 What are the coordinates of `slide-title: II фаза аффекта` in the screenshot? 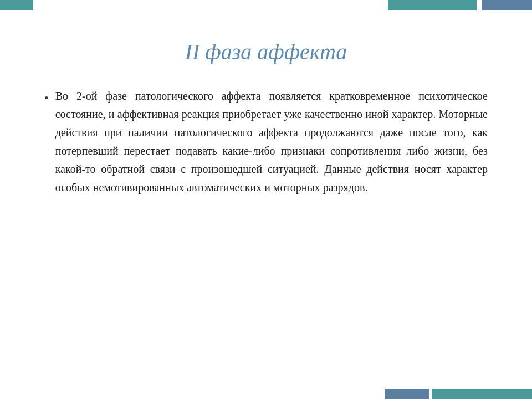 It's located at (266, 52).